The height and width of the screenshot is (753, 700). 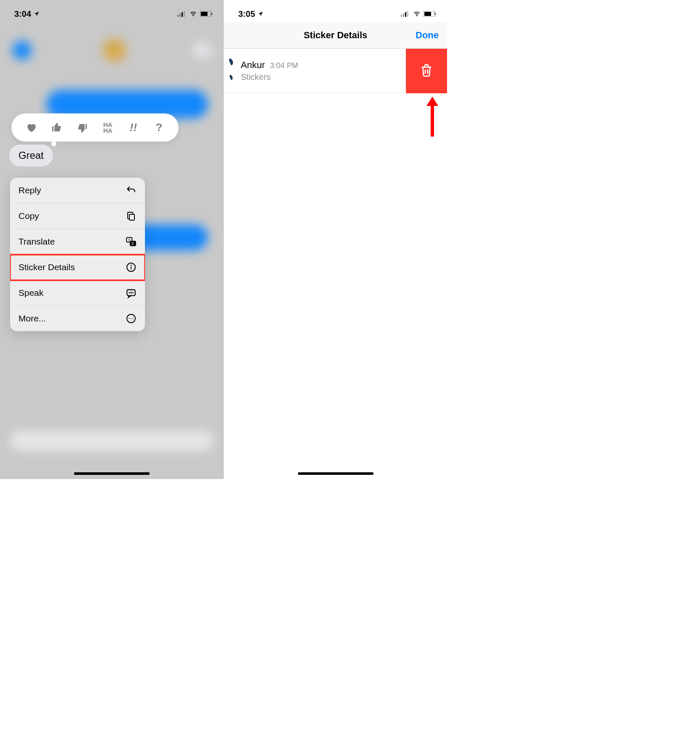 What do you see at coordinates (432, 117) in the screenshot?
I see `annotation-arrow` at bounding box center [432, 117].